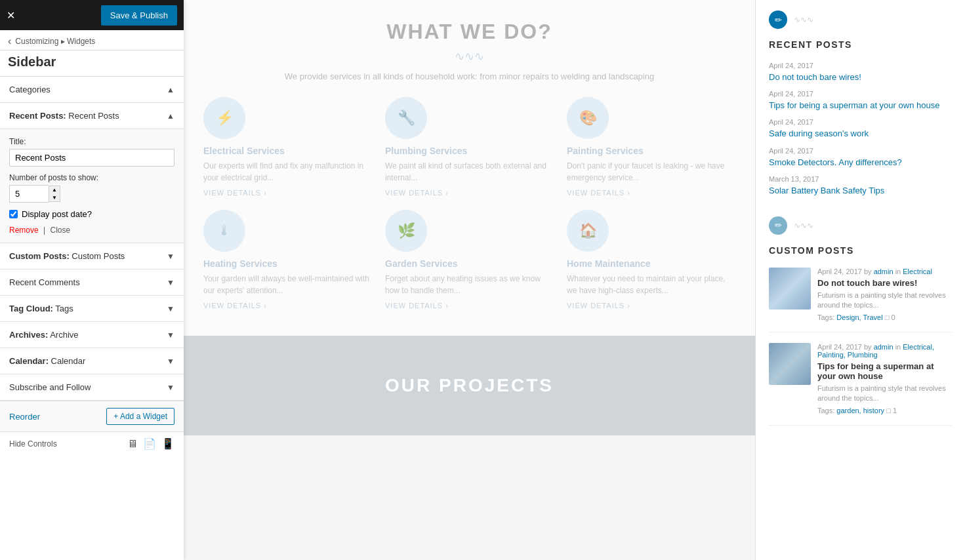 The image size is (965, 560). I want to click on custom-post-title: Do not touch bare wires!, so click(884, 283).